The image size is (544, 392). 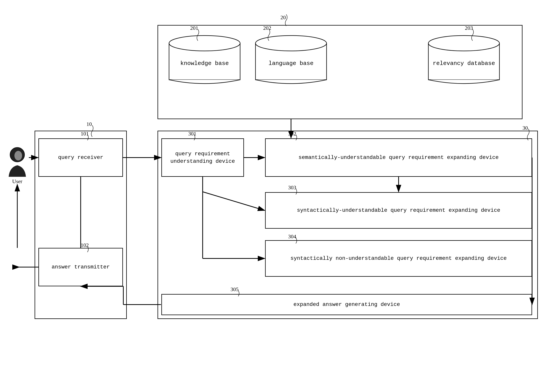 I want to click on syntactic-non-expanding-box: syntactically non-understandable query r…, so click(x=399, y=258).